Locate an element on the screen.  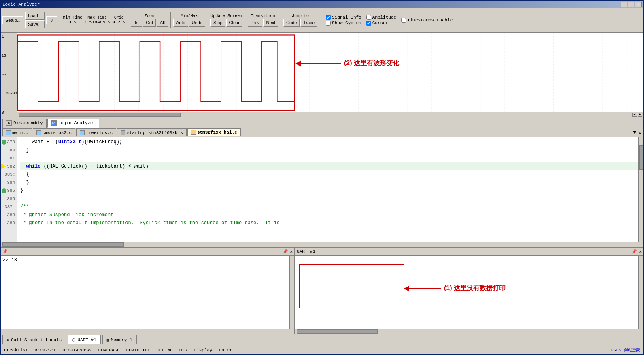
tab-uart: ⬡ UART #1 is located at coordinates (84, 340).